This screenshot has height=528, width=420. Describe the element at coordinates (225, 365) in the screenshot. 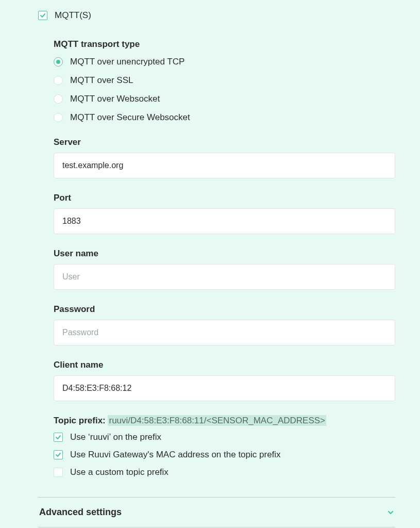

I see `client-name-label: Client name` at that location.